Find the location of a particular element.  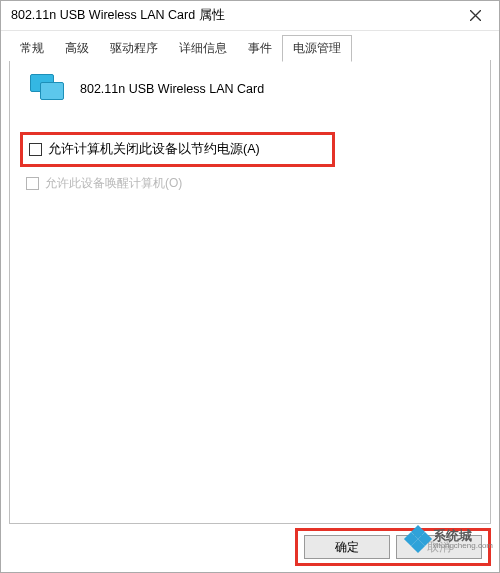

cancel-button: 取消 is located at coordinates (439, 547).